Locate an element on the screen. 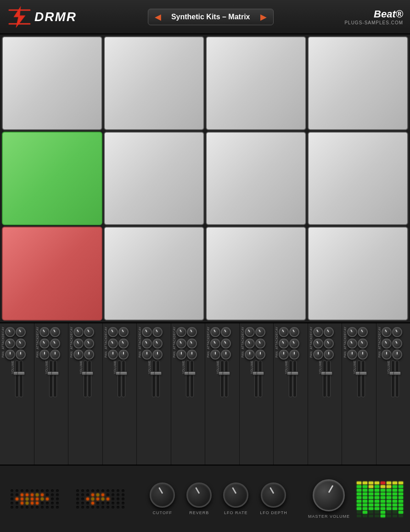  pan-knob-7b is located at coordinates (226, 355).